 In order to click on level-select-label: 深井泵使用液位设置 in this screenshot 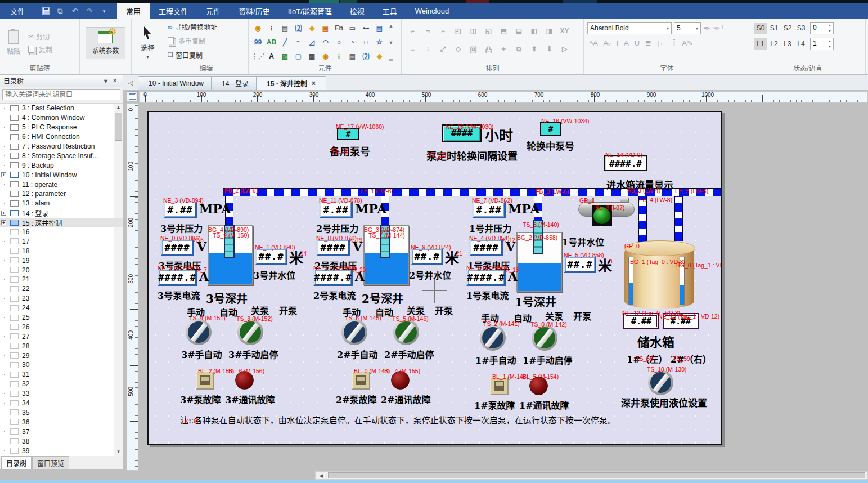, I will do `click(664, 402)`.